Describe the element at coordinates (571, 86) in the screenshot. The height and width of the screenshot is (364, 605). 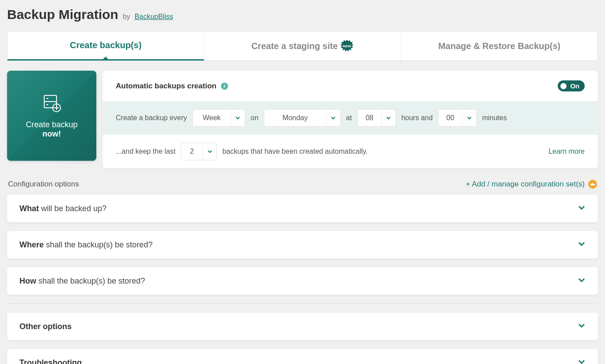
I see `auto-backup-toggle: On` at that location.